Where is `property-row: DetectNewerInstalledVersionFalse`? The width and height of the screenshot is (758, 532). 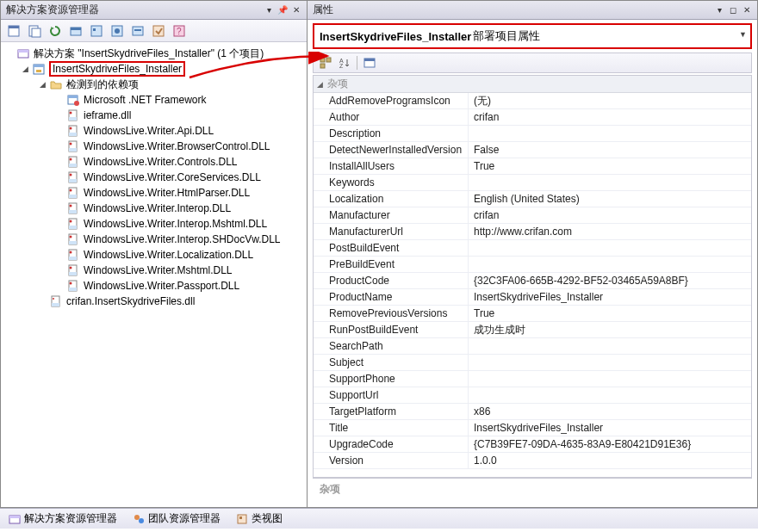
property-row: DetectNewerInstalledVersionFalse is located at coordinates (532, 150).